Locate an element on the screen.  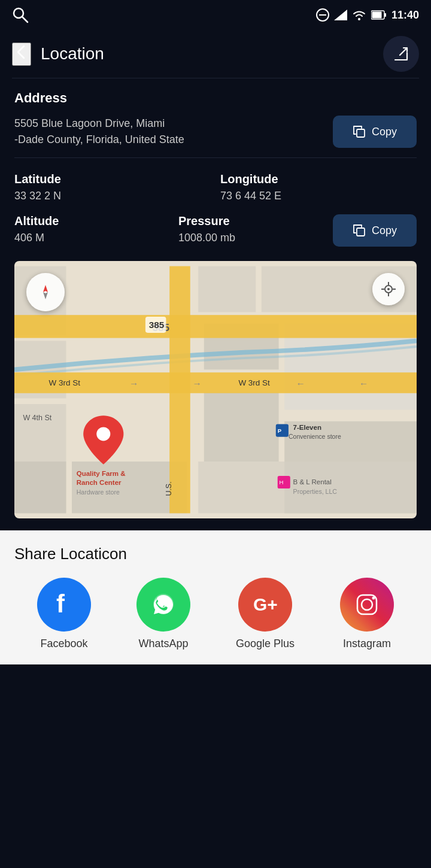
export-button is located at coordinates (401, 54).